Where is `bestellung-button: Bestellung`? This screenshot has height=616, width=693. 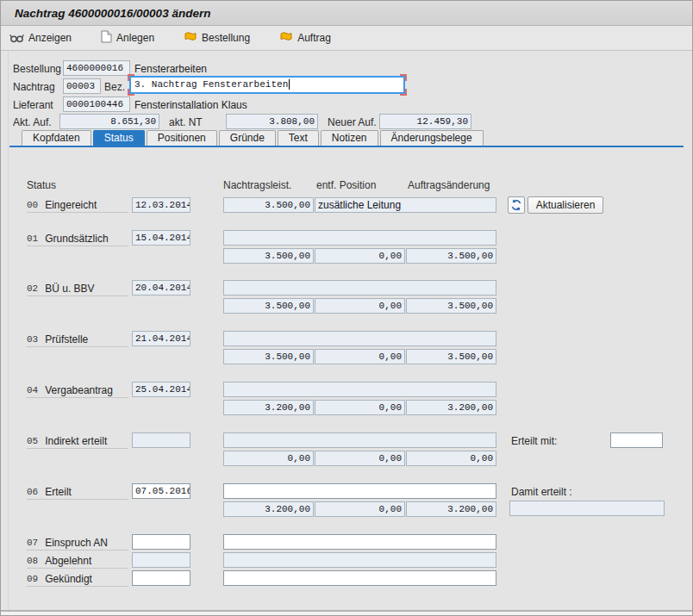
bestellung-button: Bestellung is located at coordinates (217, 38).